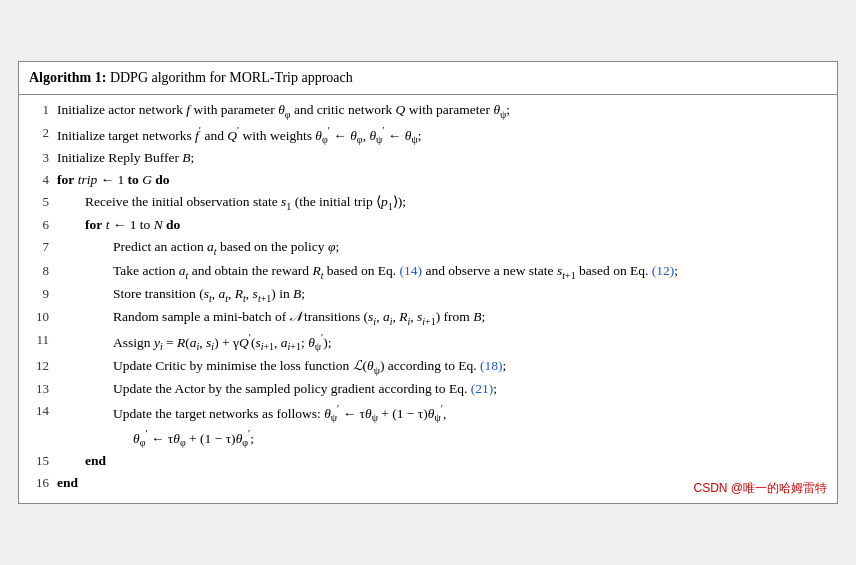 Image resolution: width=856 pixels, height=565 pixels. I want to click on line-content: Initialize Reply Buffer B;, so click(442, 158).